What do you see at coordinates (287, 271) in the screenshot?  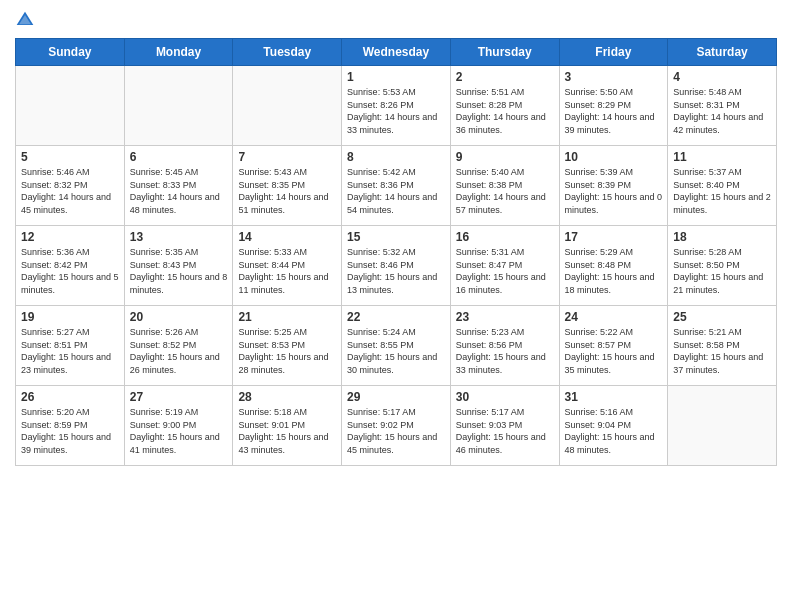 I see `day-info: Sunrise: 5:33 AM Sunset: 8:44 PM Dayligh…` at bounding box center [287, 271].